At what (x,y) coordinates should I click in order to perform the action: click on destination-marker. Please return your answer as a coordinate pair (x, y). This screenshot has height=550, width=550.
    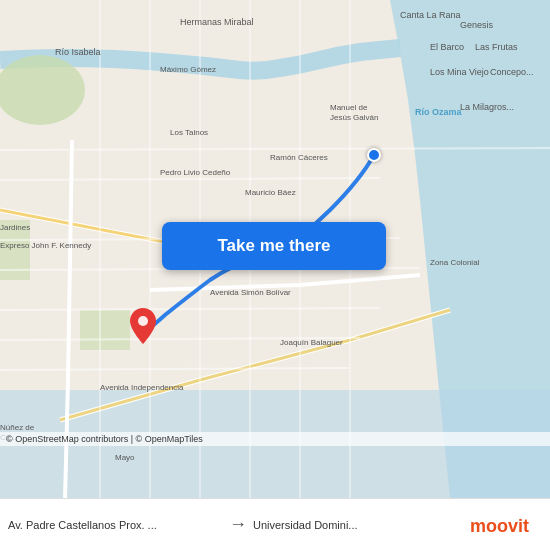
    Looking at the image, I should click on (143, 326).